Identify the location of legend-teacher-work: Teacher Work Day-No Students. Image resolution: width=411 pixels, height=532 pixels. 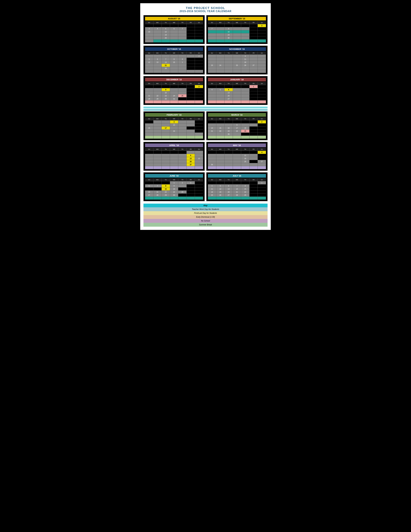
(206, 209).